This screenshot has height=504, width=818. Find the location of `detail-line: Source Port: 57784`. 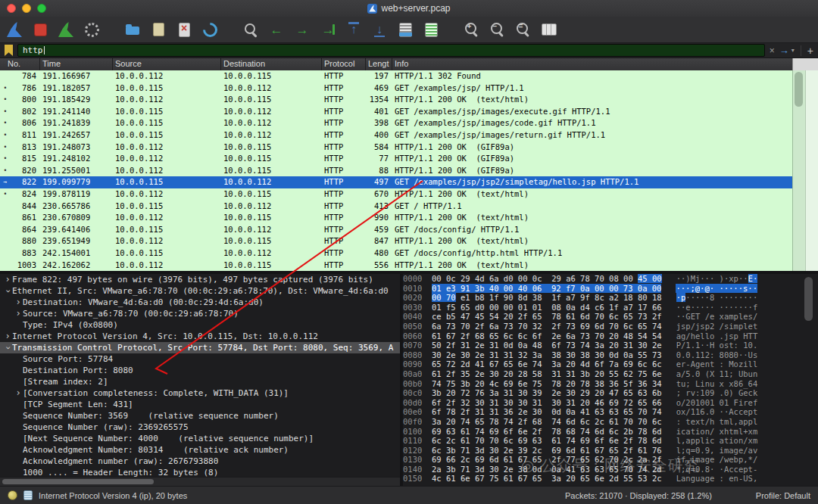

detail-line: Source Port: 57784 is located at coordinates (200, 359).